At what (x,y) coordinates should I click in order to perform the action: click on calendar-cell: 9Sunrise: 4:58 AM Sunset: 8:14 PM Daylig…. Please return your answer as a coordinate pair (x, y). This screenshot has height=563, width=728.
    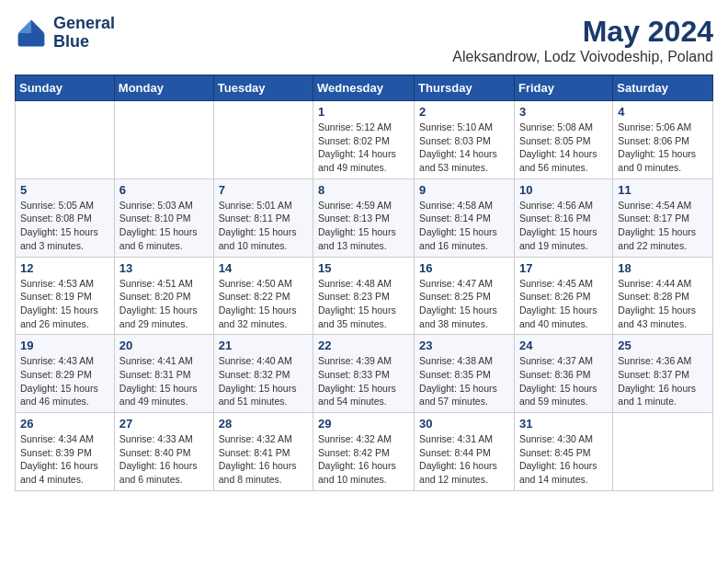
    Looking at the image, I should click on (465, 217).